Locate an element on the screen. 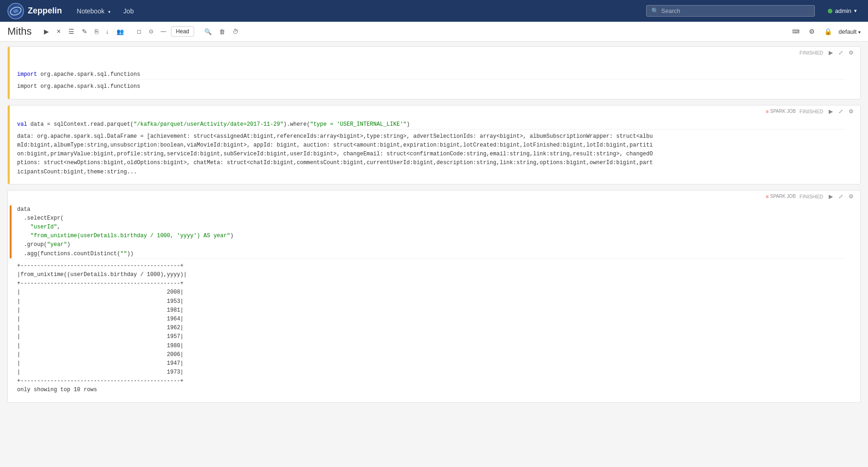  nav-job: Job is located at coordinates (128, 11).